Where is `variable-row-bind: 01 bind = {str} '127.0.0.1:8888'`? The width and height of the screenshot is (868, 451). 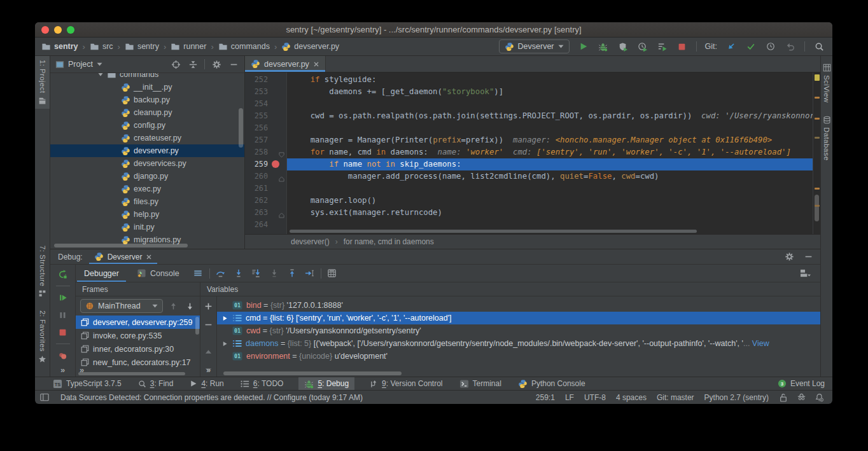
variable-row-bind: 01 bind = {str} '127.0.0.1:8888' is located at coordinates (519, 305).